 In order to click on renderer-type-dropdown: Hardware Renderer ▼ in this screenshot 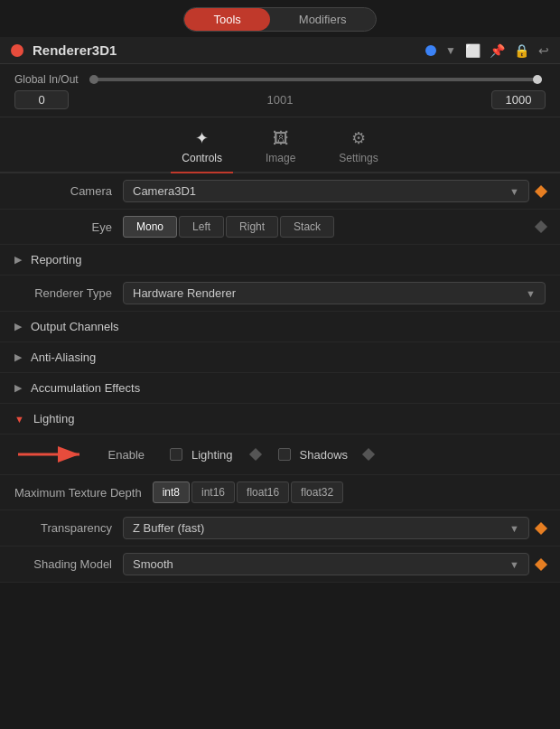, I will do `click(334, 293)`.